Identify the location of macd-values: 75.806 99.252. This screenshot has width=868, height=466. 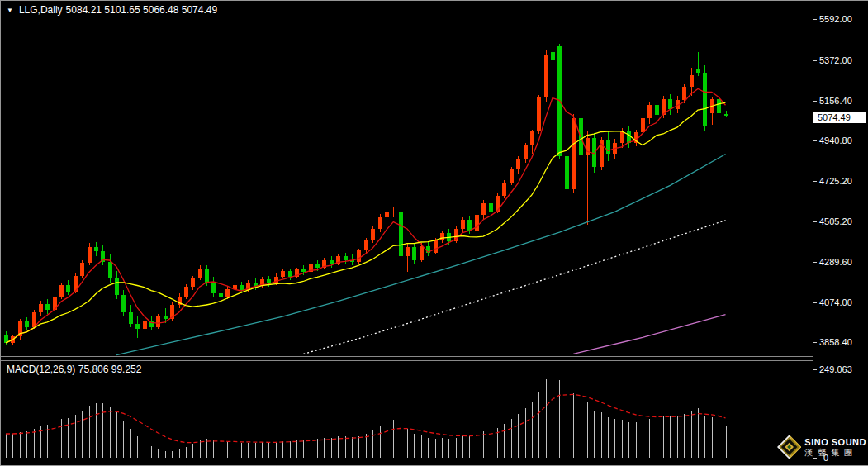
(111, 369).